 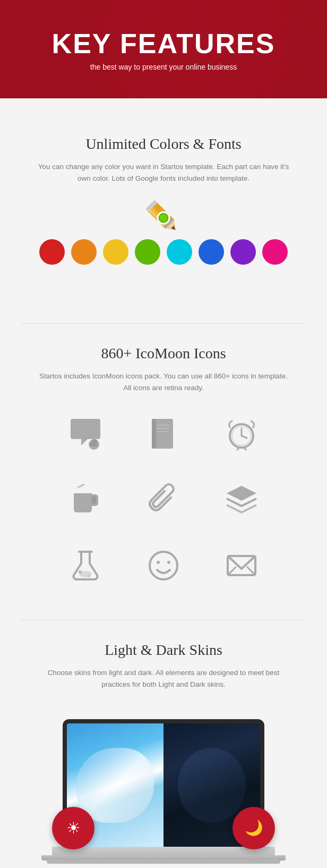 I want to click on blue-circle, so click(x=211, y=252).